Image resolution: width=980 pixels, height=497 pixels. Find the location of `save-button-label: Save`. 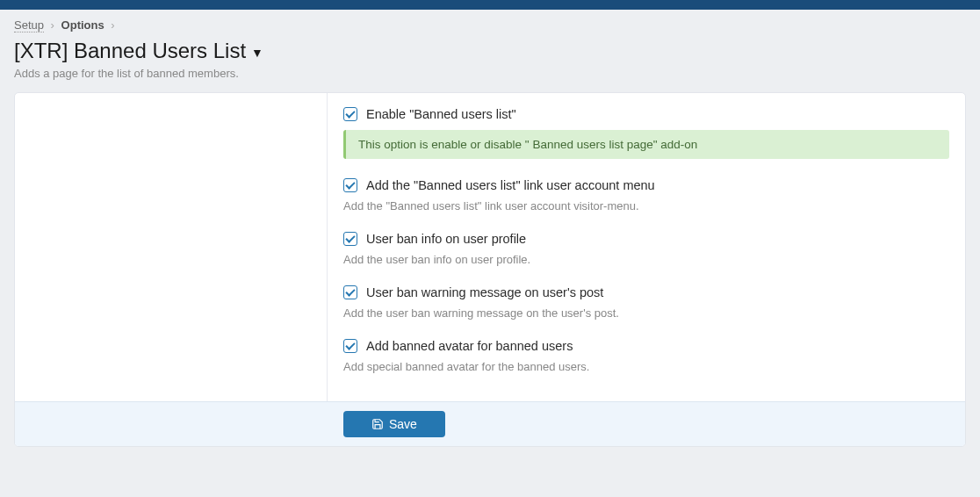

save-button-label: Save is located at coordinates (403, 424).